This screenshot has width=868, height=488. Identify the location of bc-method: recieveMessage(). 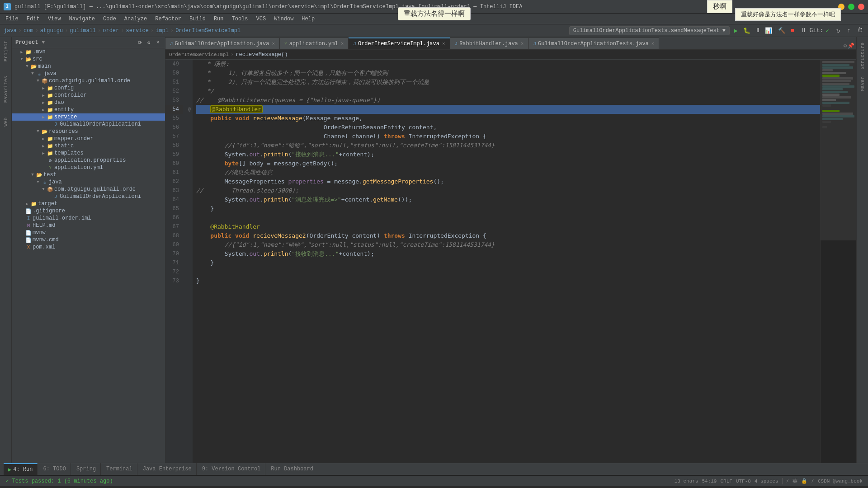
(261, 55).